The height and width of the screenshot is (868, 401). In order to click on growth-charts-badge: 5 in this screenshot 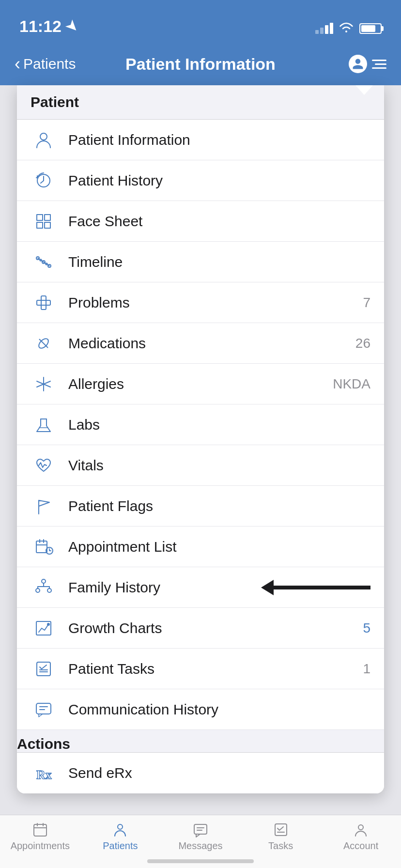, I will do `click(367, 628)`.